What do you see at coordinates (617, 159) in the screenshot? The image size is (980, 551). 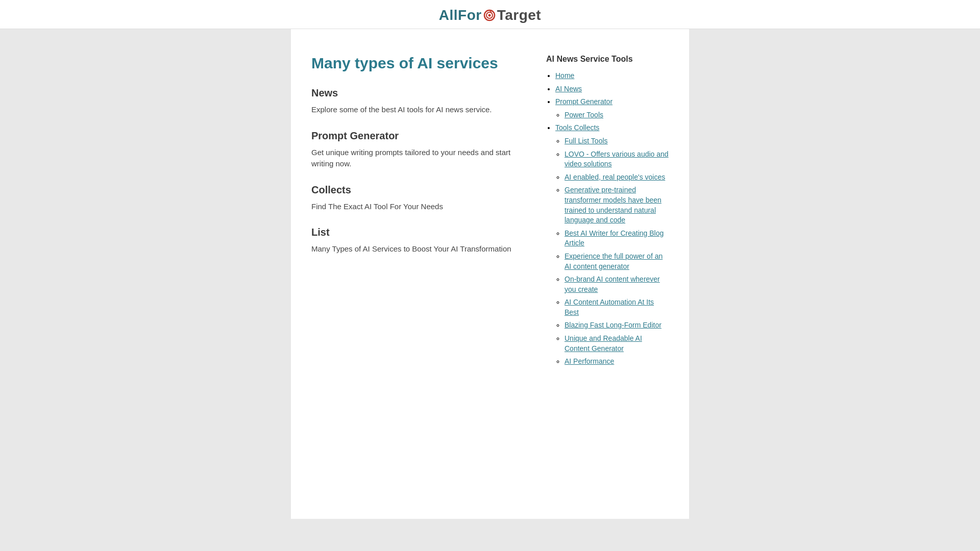 I see `sidebar-item-lovo: LOVO - Offers various audio and video so…` at bounding box center [617, 159].